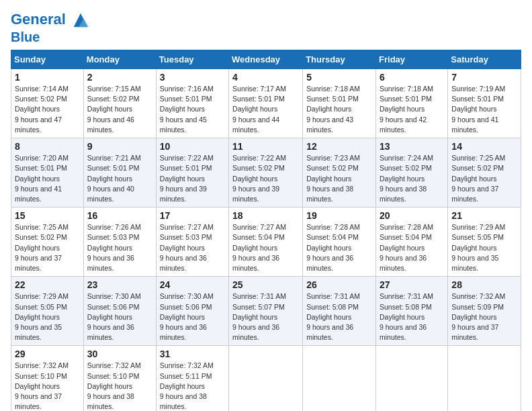  What do you see at coordinates (192, 146) in the screenshot?
I see `day-number: 10` at bounding box center [192, 146].